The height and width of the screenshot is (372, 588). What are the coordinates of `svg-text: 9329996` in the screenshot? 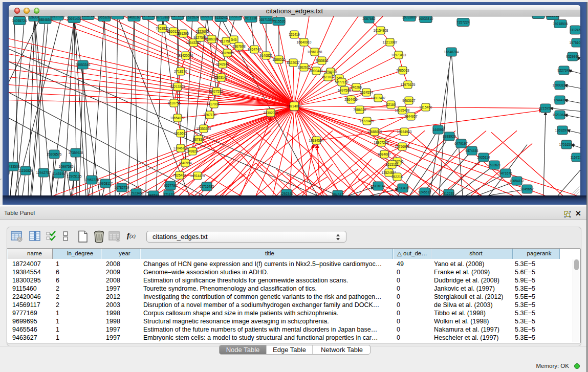 It's located at (573, 56).